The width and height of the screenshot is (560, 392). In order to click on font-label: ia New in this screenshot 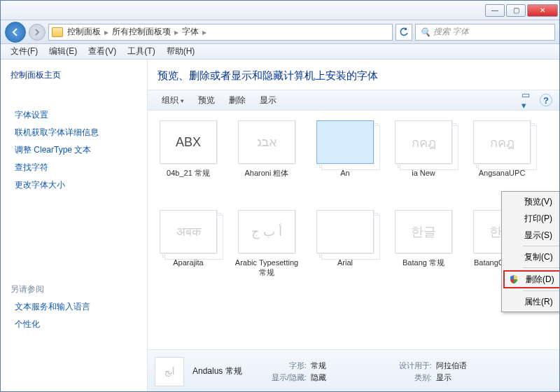, I will do `click(424, 173)`.